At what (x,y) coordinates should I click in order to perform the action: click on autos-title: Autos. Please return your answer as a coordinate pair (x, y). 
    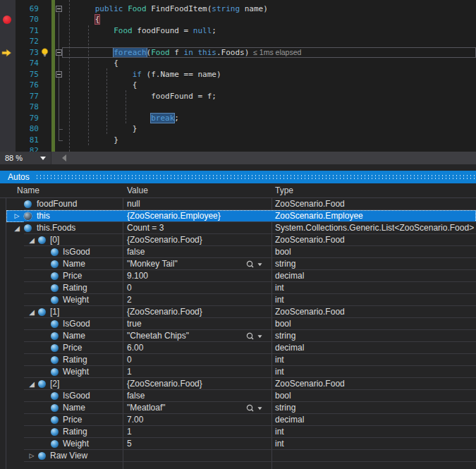
    Looking at the image, I should click on (18, 177).